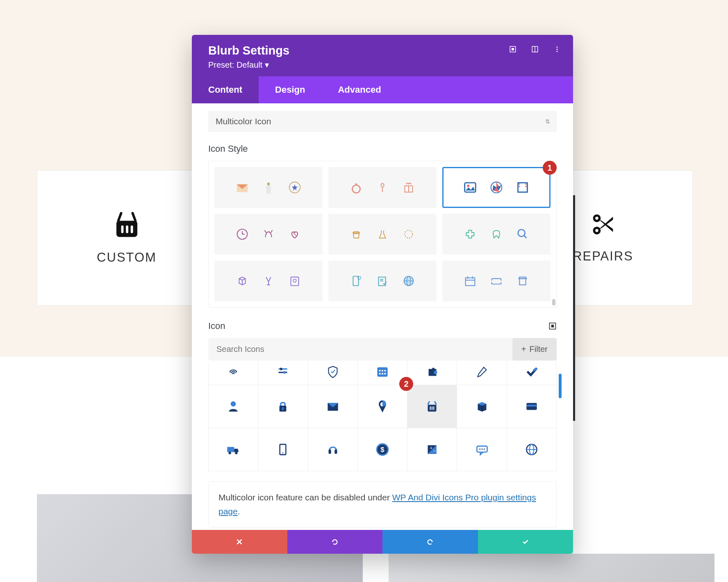 The height and width of the screenshot is (582, 728). What do you see at coordinates (382, 406) in the screenshot?
I see `pin-icon` at bounding box center [382, 406].